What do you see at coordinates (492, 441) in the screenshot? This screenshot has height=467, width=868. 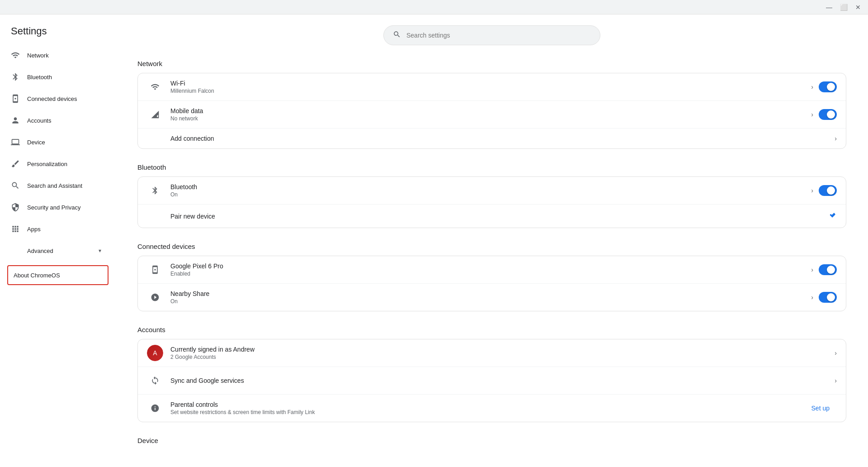 I see `device-section: Device` at bounding box center [492, 441].